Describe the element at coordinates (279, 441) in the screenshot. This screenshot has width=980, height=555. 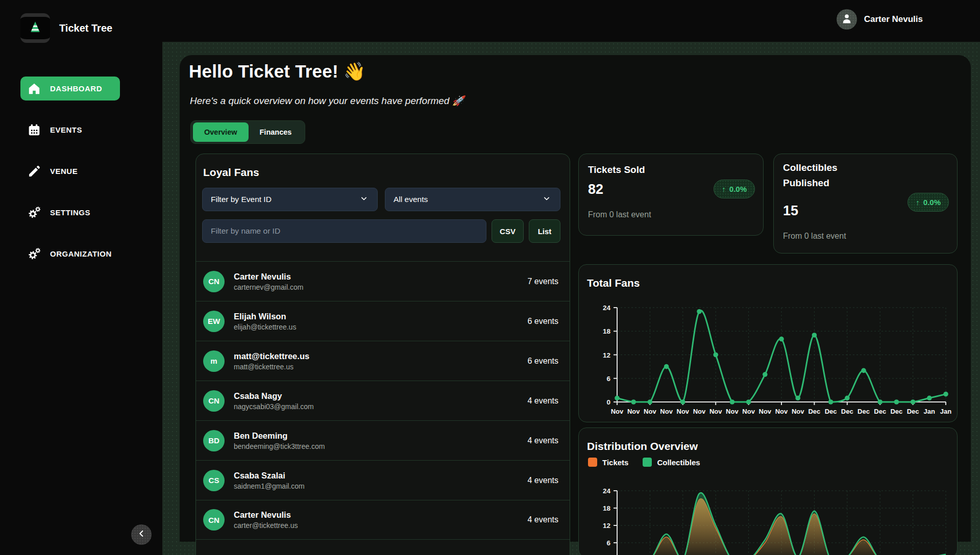
I see `fan-info: Ben Deeming bendeeming@tick3ttree.com` at that location.